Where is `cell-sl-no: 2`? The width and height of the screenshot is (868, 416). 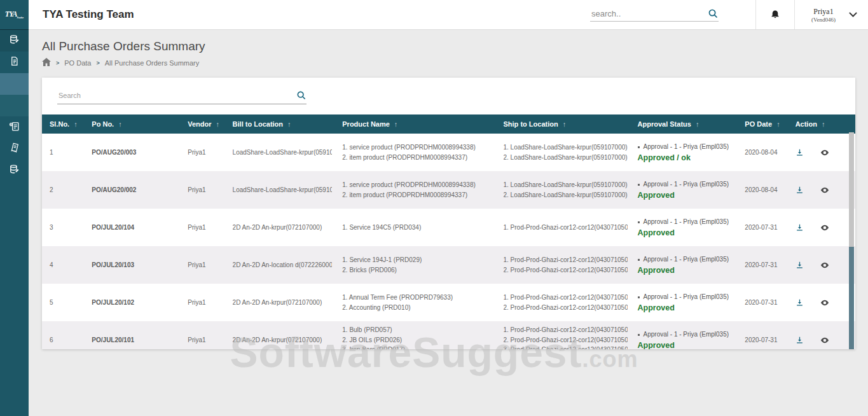
cell-sl-no: 2 is located at coordinates (64, 190).